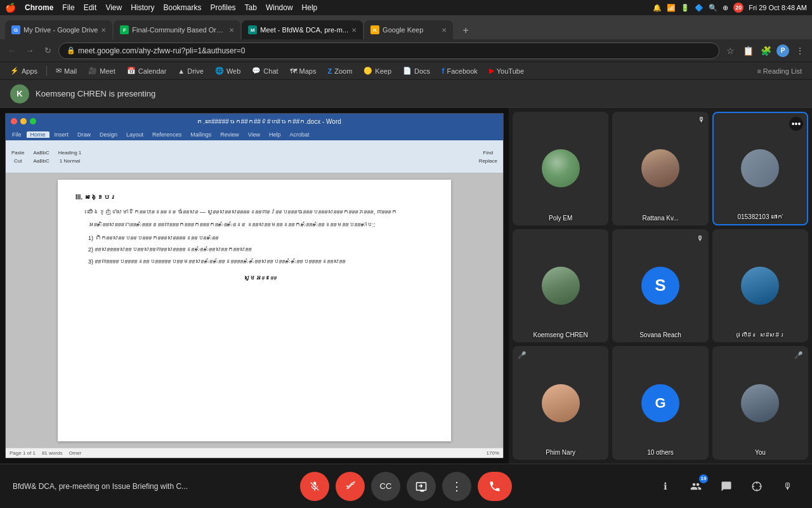 Image resolution: width=812 pixels, height=508 pixels. Describe the element at coordinates (23, 121) in the screenshot. I see `word-minimize-button` at that location.